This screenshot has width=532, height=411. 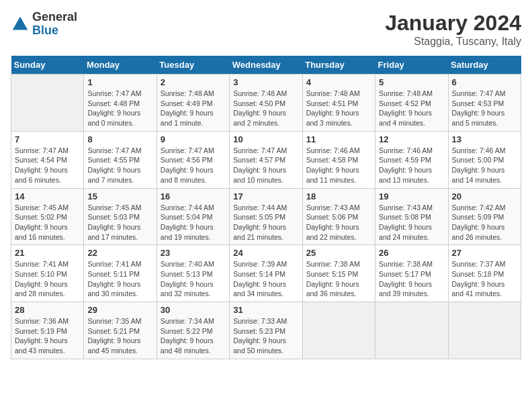 I want to click on calendar-cell: 27Sunrise: 7:37 AM Sunset: 5:18 PM Dayli…, so click(x=484, y=274).